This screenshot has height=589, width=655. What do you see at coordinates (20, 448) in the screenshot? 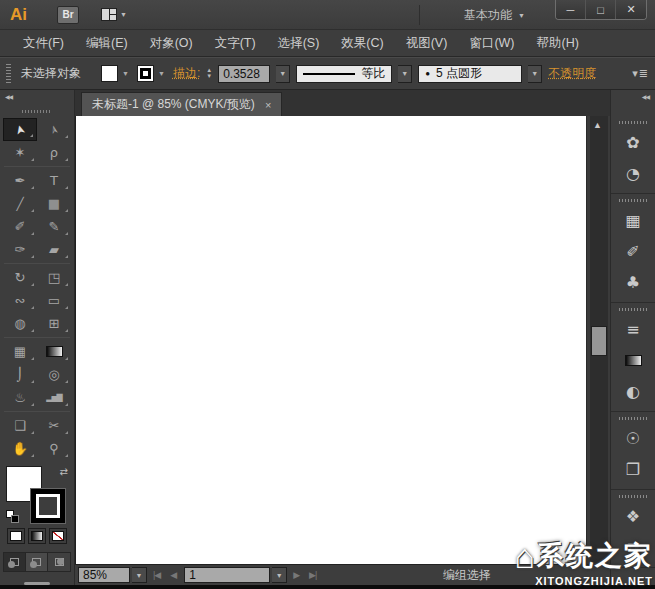
I see `hand-tool: ✋` at bounding box center [20, 448].